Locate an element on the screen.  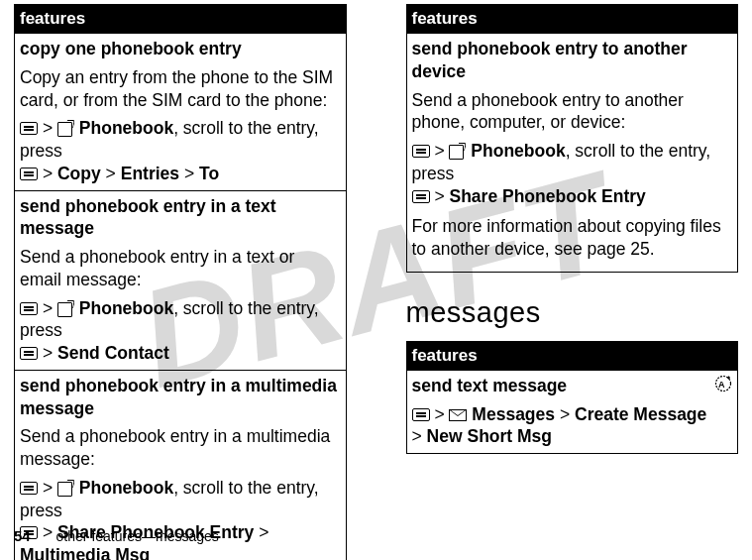
feature-after: For more information about copying files… is located at coordinates (573, 238).